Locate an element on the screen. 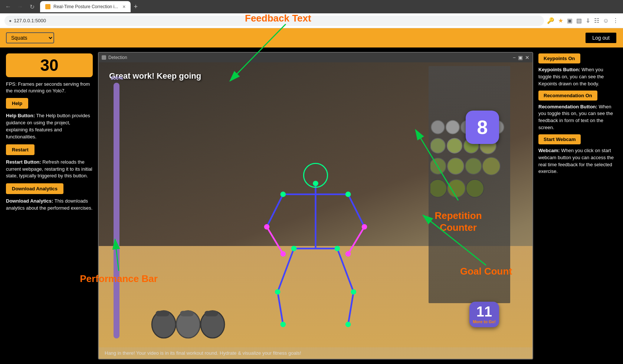 The image size is (623, 364). titlebar-icon is located at coordinates (104, 58).